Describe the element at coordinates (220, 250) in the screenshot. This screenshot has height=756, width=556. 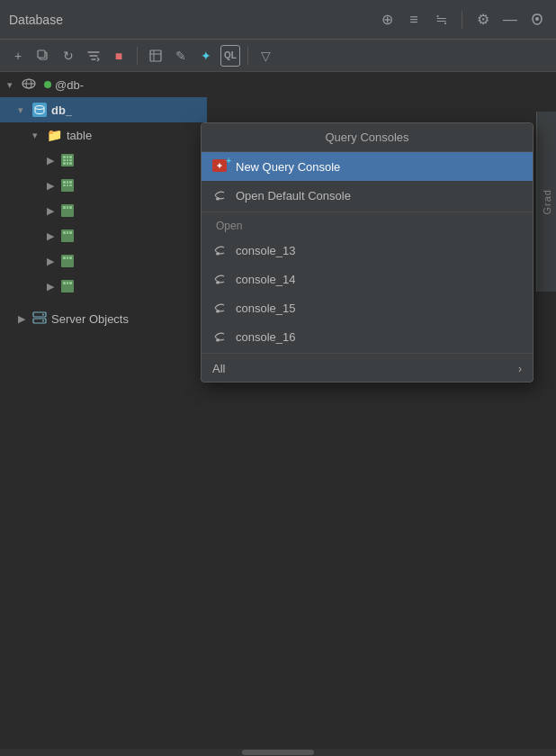
I see `console-13-icon` at that location.